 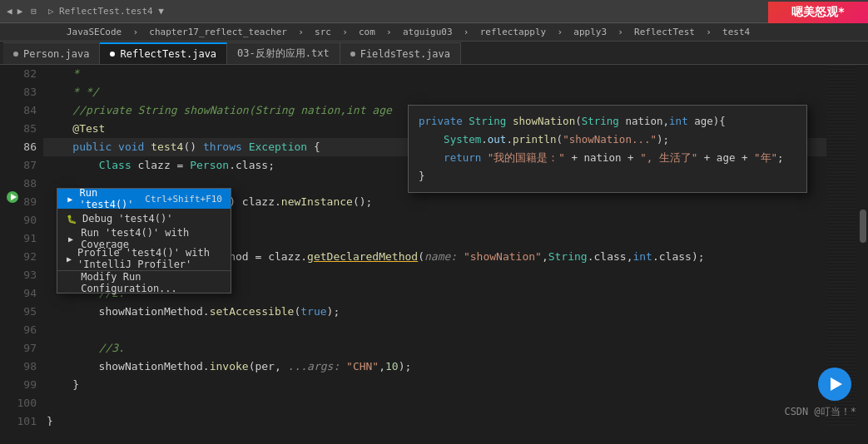 What do you see at coordinates (10, 12) in the screenshot?
I see `nav-back: ◀` at bounding box center [10, 12].